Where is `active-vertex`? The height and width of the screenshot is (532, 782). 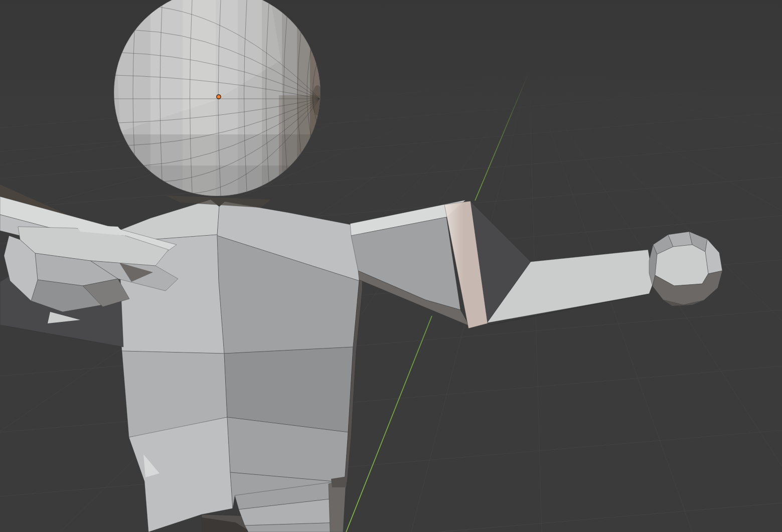
active-vertex is located at coordinates (219, 97).